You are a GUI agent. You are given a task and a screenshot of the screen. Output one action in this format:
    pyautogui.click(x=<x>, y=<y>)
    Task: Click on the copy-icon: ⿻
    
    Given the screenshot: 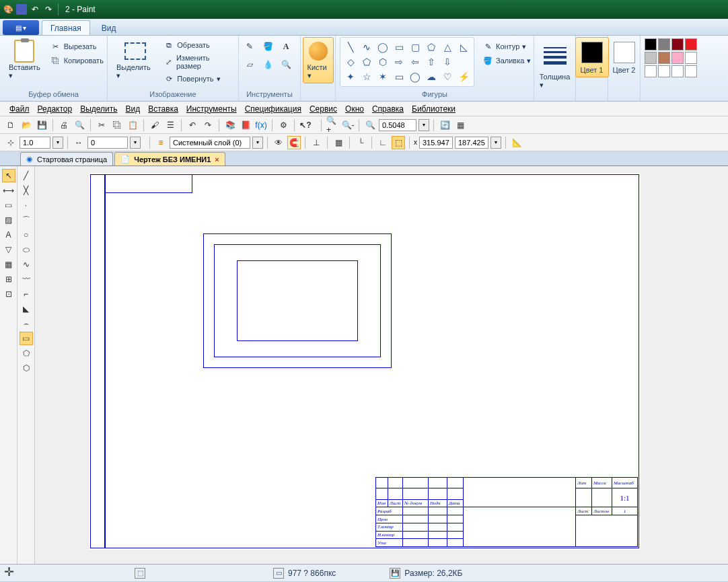 What is the action you would take?
    pyautogui.click(x=117, y=125)
    